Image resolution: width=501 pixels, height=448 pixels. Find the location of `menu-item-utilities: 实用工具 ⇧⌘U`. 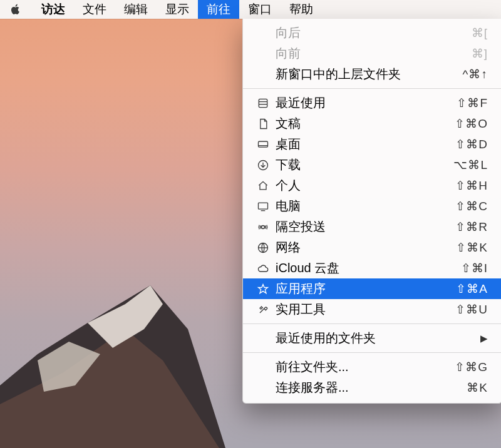

menu-item-utilities: 实用工具 ⇧⌘U is located at coordinates (372, 309).